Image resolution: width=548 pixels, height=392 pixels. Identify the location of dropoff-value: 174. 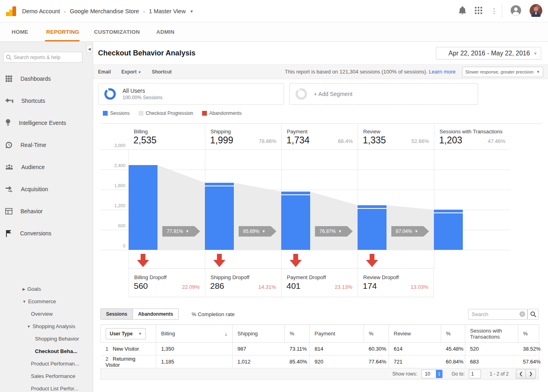
(370, 286).